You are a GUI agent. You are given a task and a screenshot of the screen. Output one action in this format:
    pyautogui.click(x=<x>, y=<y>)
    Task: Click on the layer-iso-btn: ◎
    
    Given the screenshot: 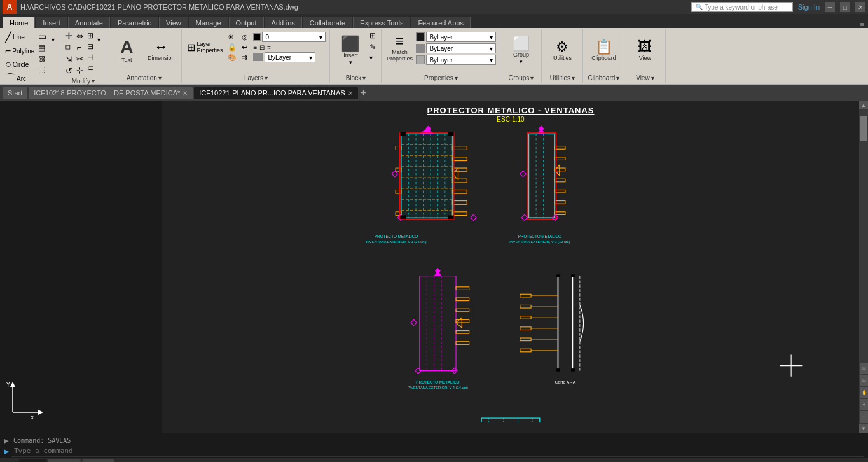 What is the action you would take?
    pyautogui.click(x=245, y=37)
    